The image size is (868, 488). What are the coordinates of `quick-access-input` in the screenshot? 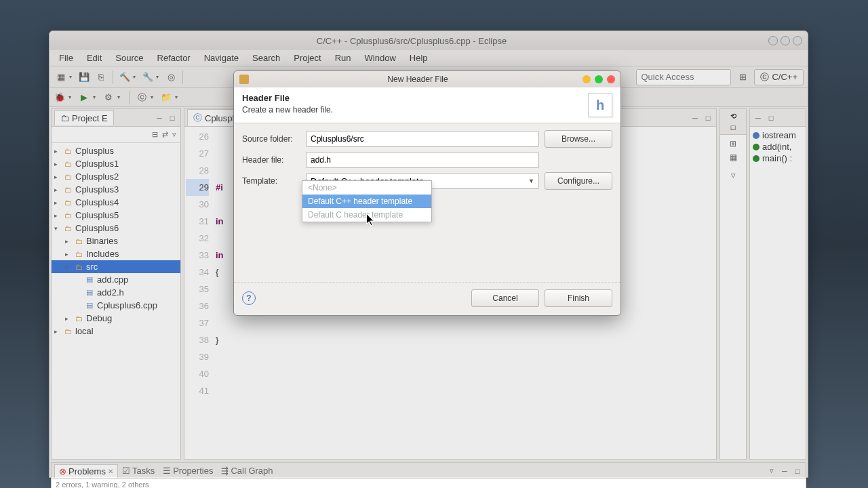 It's located at (684, 77).